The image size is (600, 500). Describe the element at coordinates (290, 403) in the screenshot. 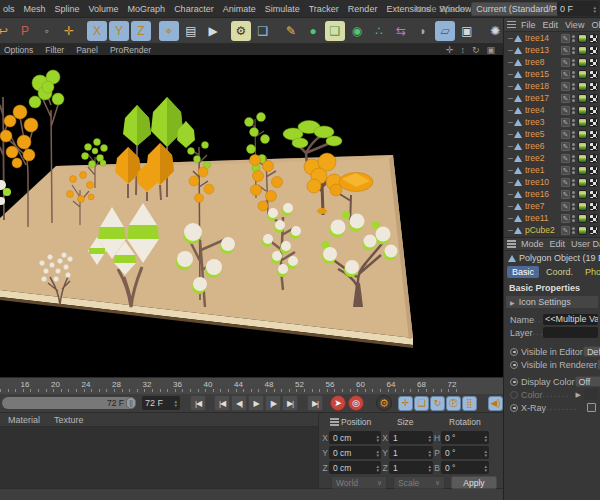

I see `next-key-button: ▶|` at that location.